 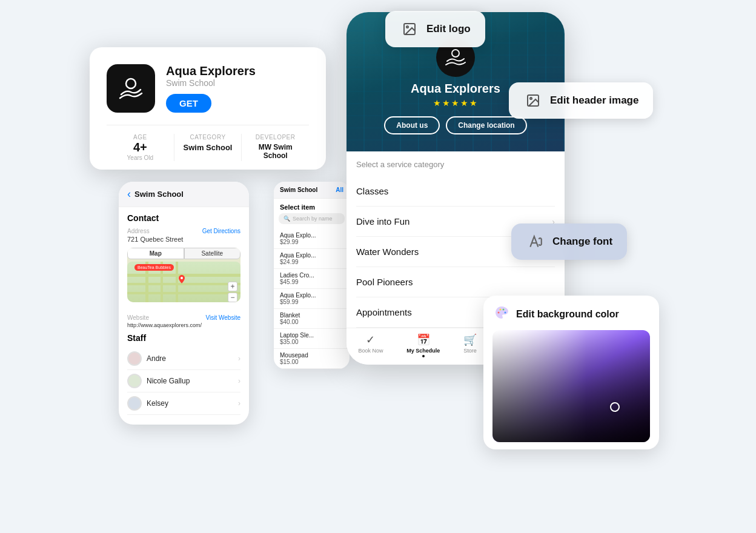 I want to click on staff-name-2: Kelsey, so click(x=193, y=403).